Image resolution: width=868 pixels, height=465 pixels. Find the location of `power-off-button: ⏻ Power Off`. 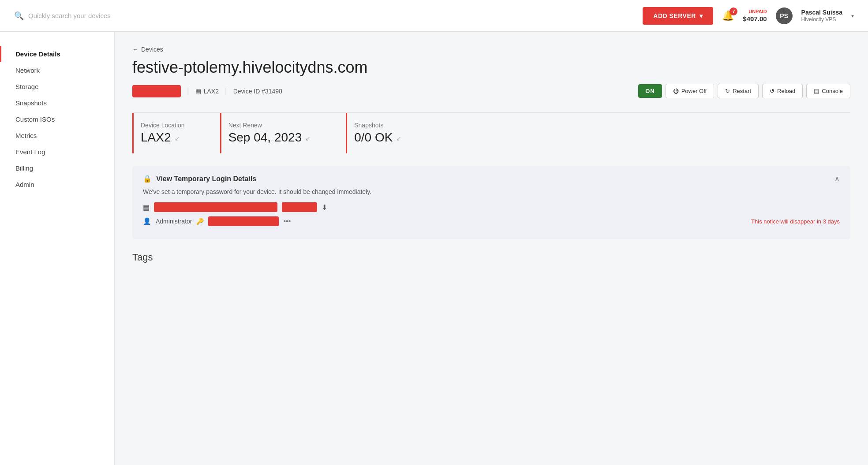

power-off-button: ⏻ Power Off is located at coordinates (690, 91).